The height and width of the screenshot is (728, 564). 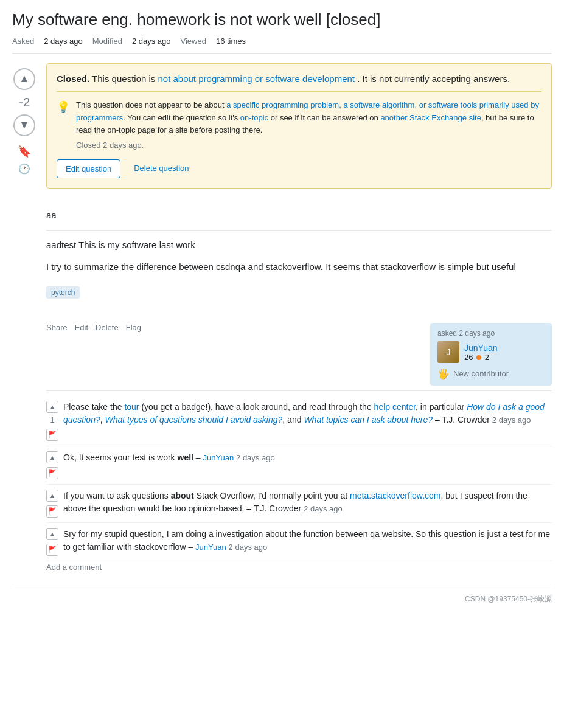 What do you see at coordinates (24, 79) in the screenshot?
I see `upvote-icon: ▲` at bounding box center [24, 79].